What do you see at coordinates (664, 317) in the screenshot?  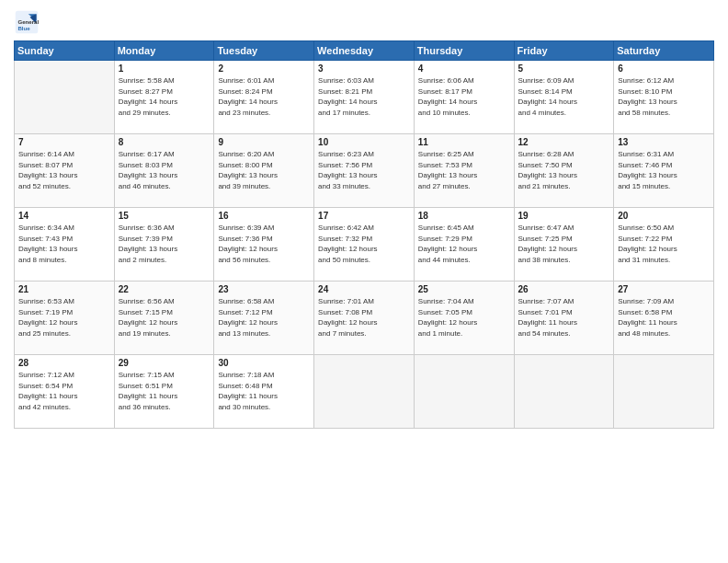 I see `day-info: Sunrise: 7:09 AMSunset: 6:58 PMDaylight:…` at bounding box center [664, 317].